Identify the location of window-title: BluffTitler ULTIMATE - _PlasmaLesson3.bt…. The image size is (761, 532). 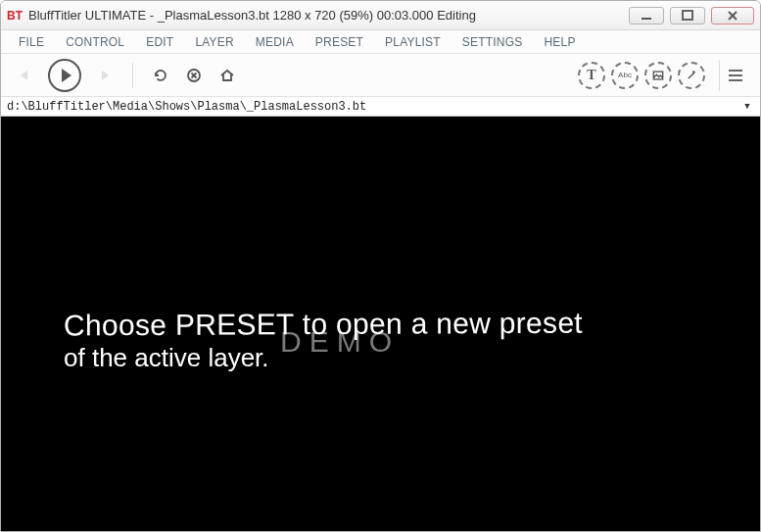
(329, 16).